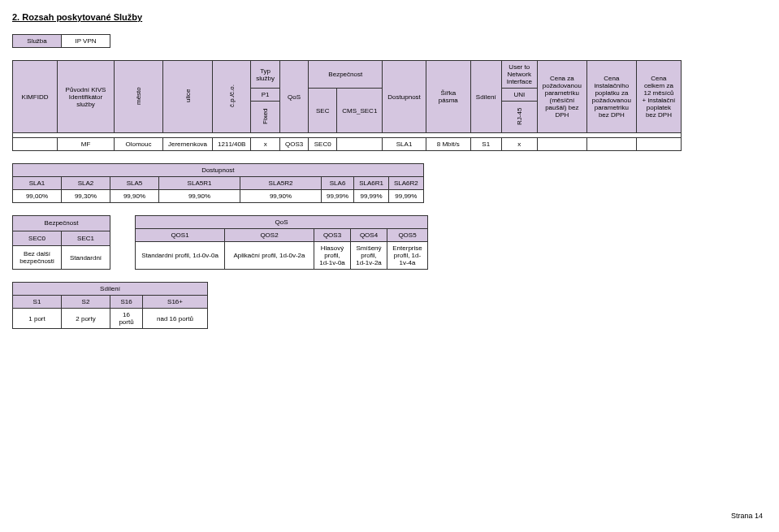 The image size is (779, 532). Describe the element at coordinates (110, 289) in the screenshot. I see `sdil-title: Sdílení` at that location.